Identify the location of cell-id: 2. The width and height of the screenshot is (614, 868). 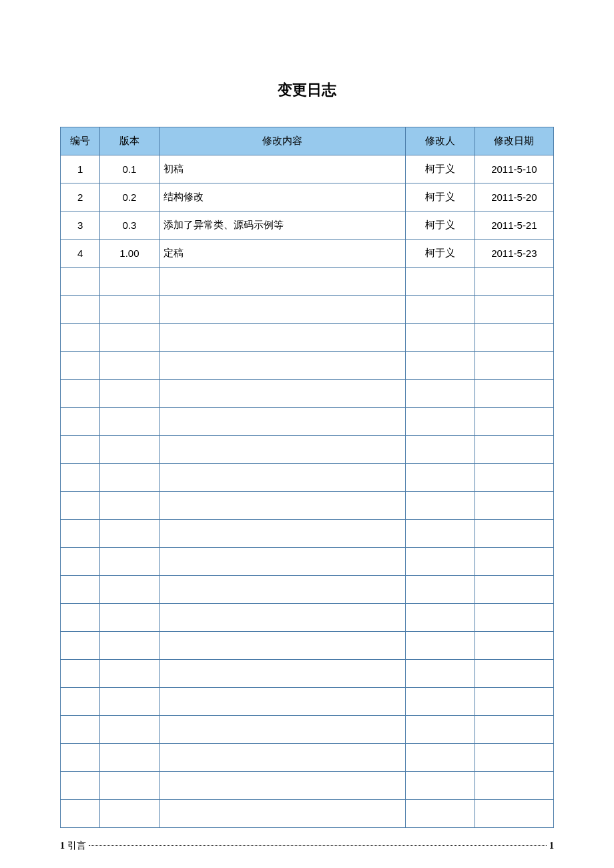
(80, 197).